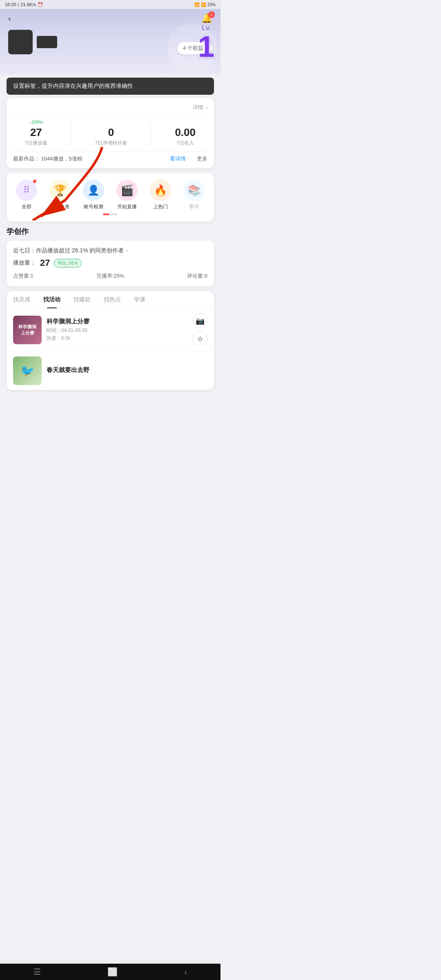  Describe the element at coordinates (110, 214) in the screenshot. I see `page-dots` at that location.